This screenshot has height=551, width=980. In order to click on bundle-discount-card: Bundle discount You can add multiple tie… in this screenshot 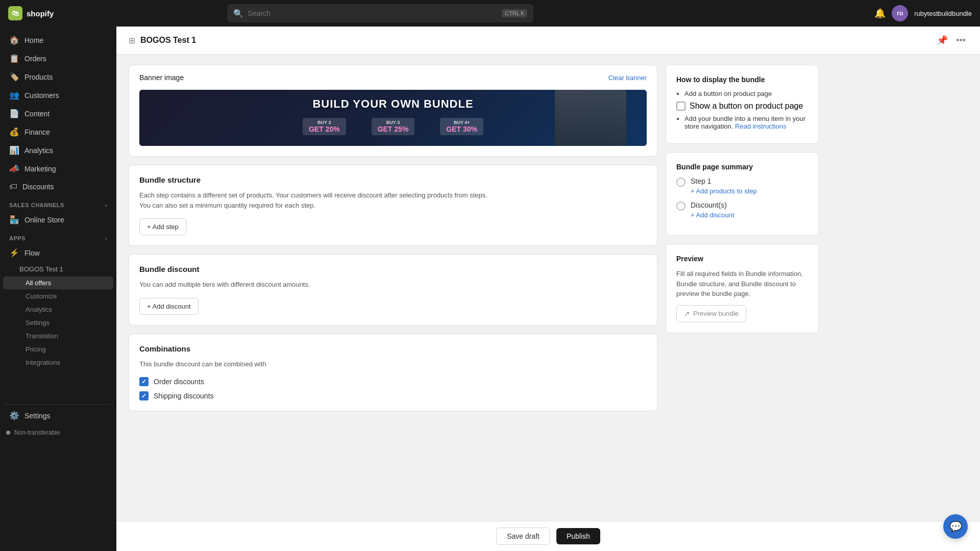, I will do `click(393, 290)`.